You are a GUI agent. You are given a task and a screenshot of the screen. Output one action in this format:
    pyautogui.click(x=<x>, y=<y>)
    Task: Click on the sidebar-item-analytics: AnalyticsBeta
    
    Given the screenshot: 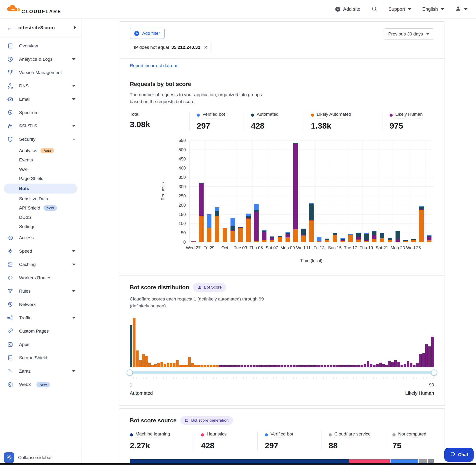 What is the action you would take?
    pyautogui.click(x=41, y=151)
    